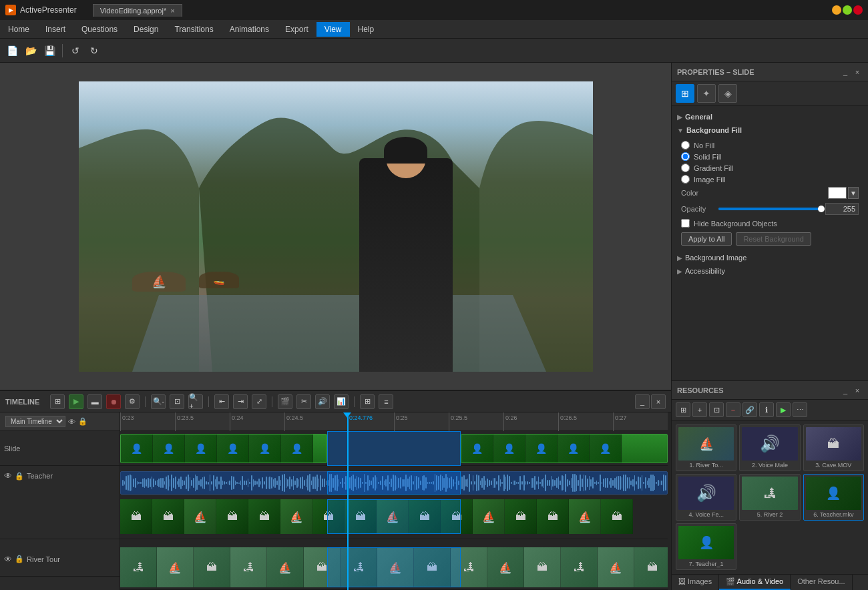  I want to click on menu-transitions: Transitions, so click(194, 29).